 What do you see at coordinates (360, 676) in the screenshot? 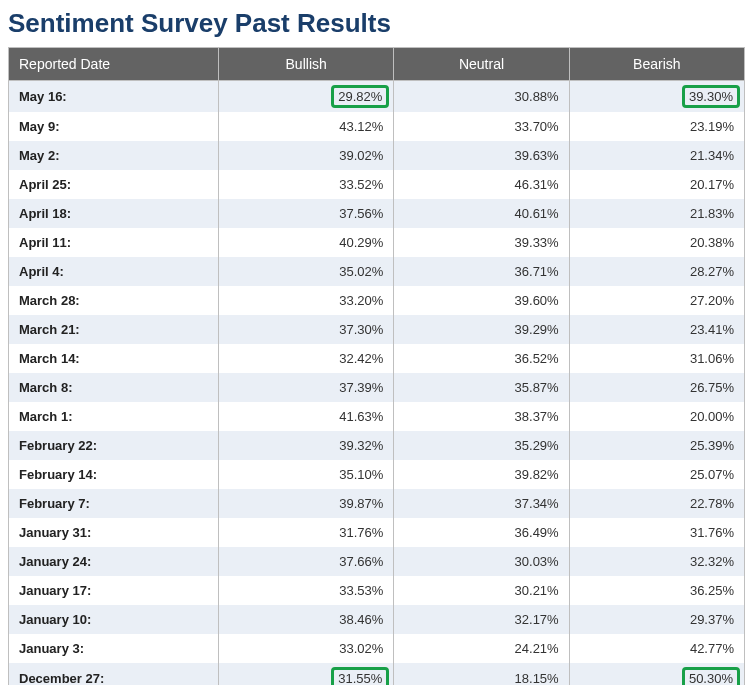
I see `value-bullish: 31.55%` at bounding box center [360, 676].